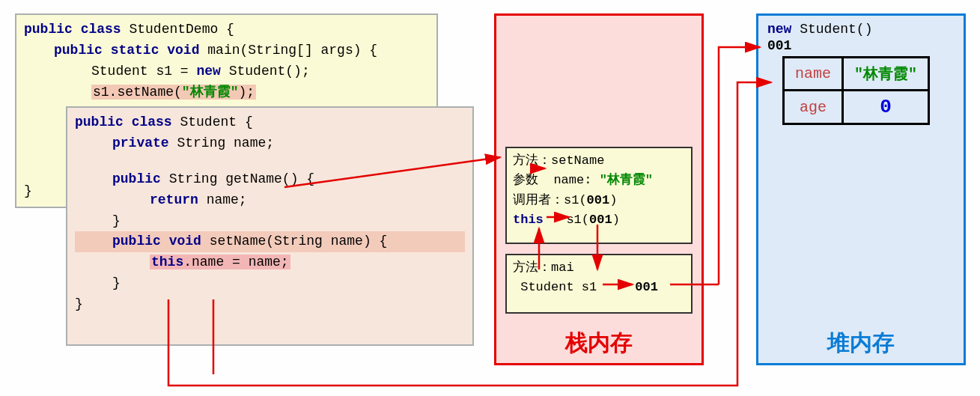 Image resolution: width=980 pixels, height=396 pixels. I want to click on heap-label: 堆内存, so click(861, 343).